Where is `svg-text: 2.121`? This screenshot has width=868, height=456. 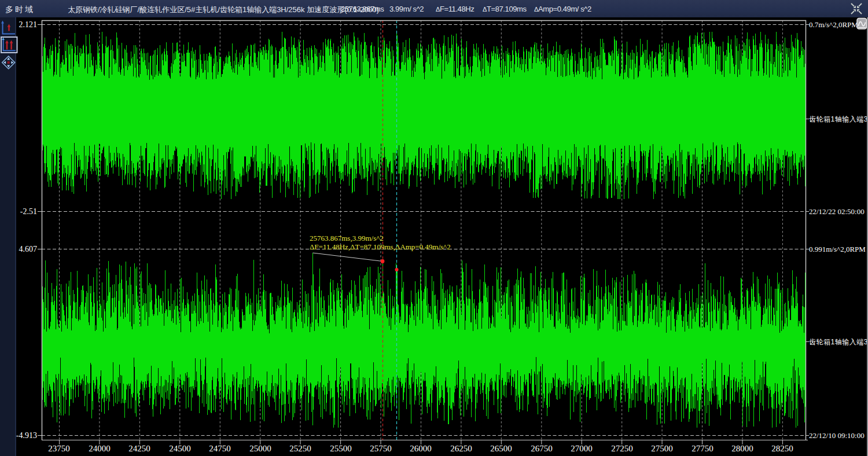 svg-text: 2.121 is located at coordinates (28, 24).